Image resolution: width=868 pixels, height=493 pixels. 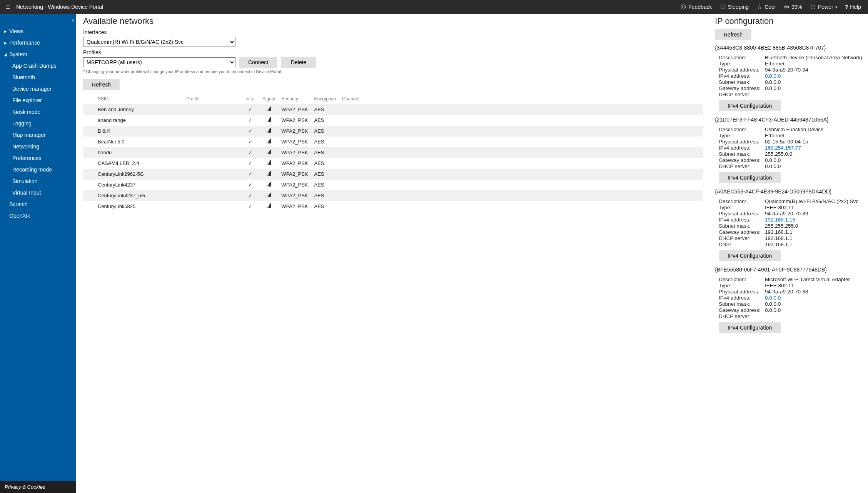 I want to click on adapter-guid: {A0AEC553-A4CF-4E39-9E24-D5059F8DA4DD}, so click(x=789, y=192).